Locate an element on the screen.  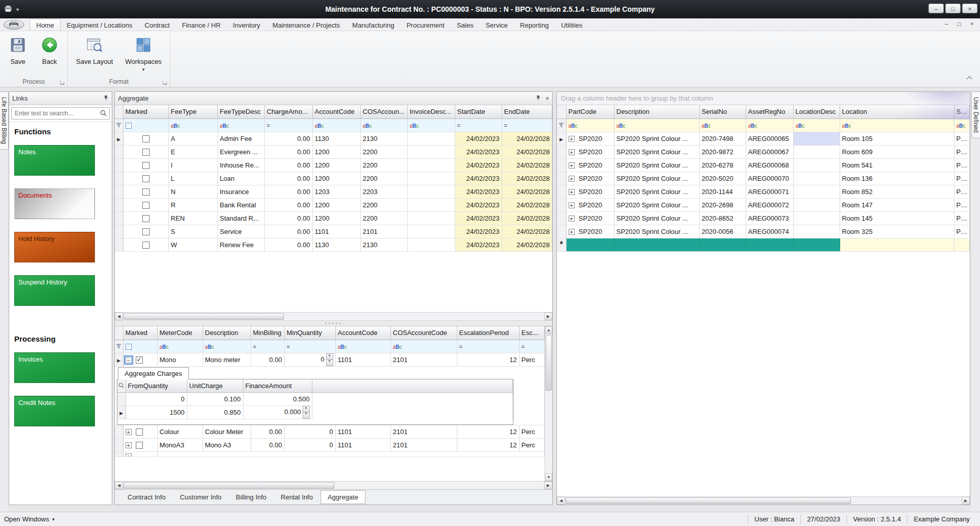
fee-row: L Loan 0.00 1200 2200 24/02/2023 24/02/2… is located at coordinates (334, 178).